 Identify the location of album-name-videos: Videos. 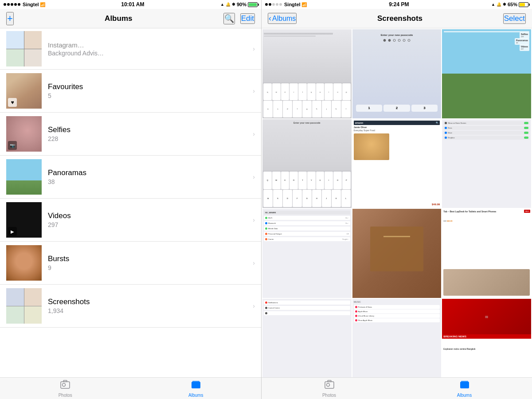
(150, 216).